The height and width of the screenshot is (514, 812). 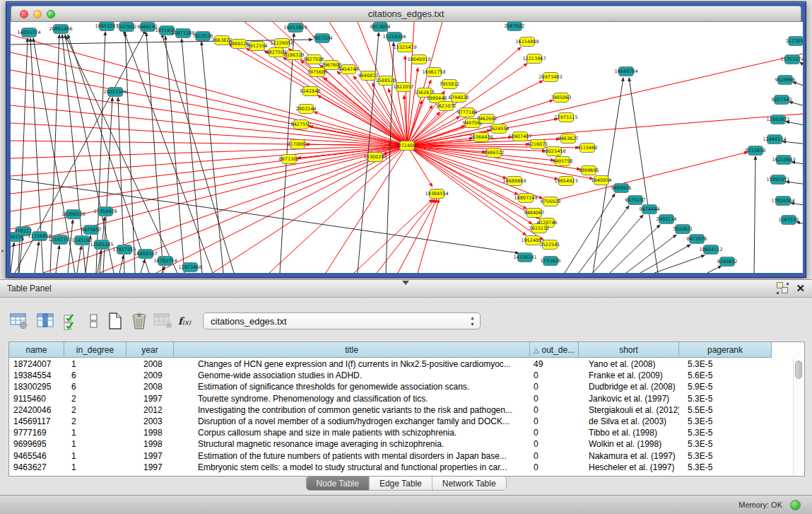 I want to click on close-panel-icon: ✕, so click(x=800, y=288).